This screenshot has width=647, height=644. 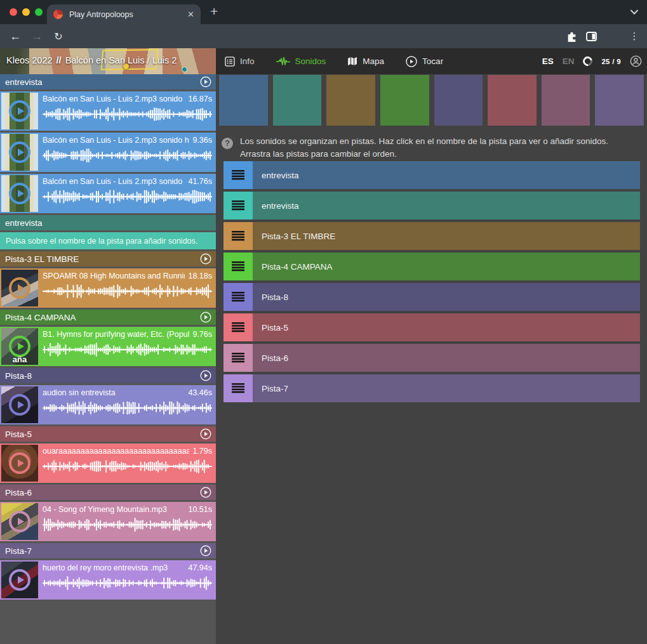 What do you see at coordinates (432, 327) in the screenshot?
I see `track-row: Pista-5` at bounding box center [432, 327].